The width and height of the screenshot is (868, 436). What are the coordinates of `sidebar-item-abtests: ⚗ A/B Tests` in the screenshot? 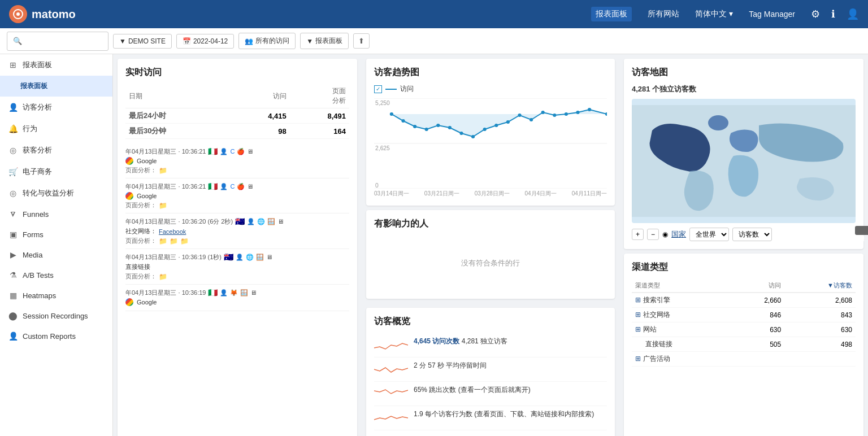 It's located at (57, 275).